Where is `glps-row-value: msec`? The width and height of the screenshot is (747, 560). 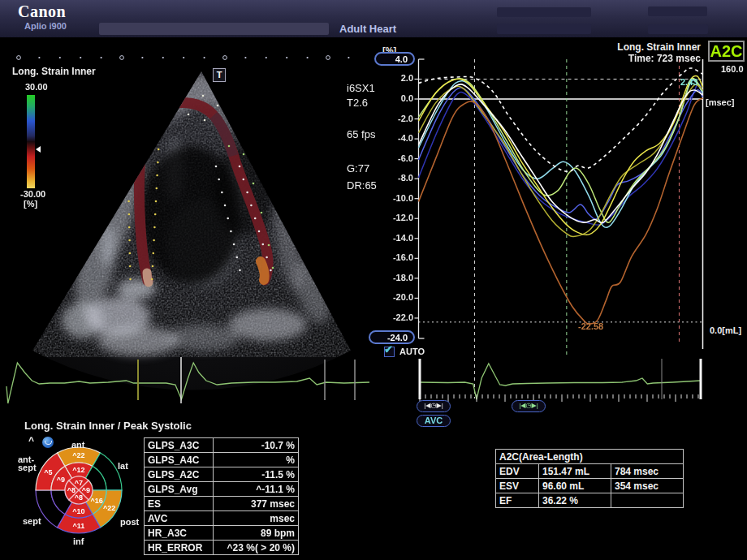
glps-row-value: msec is located at coordinates (257, 519).